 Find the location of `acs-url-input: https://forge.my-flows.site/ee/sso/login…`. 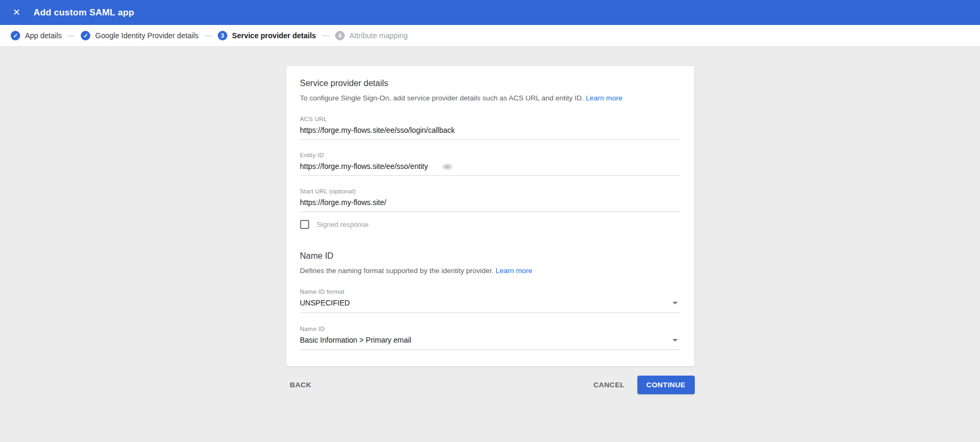

acs-url-input: https://forge.my-flows.site/ee/sso/login… is located at coordinates (490, 133).